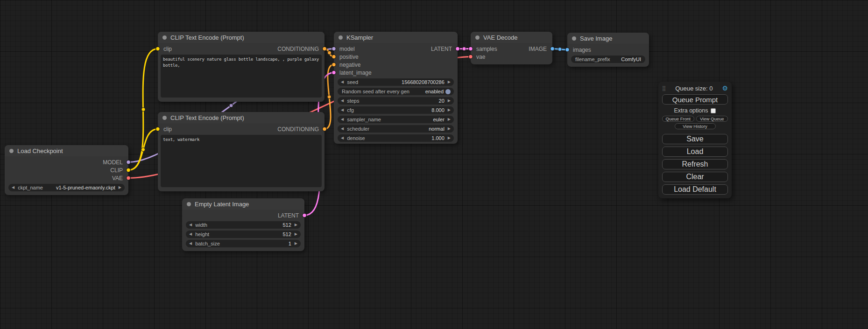 This screenshot has width=868, height=329. What do you see at coordinates (241, 152) in the screenshot?
I see `node-clip-text-encode-negative: CLIP Text Encode (Prompt) clip CONDITION…` at bounding box center [241, 152].